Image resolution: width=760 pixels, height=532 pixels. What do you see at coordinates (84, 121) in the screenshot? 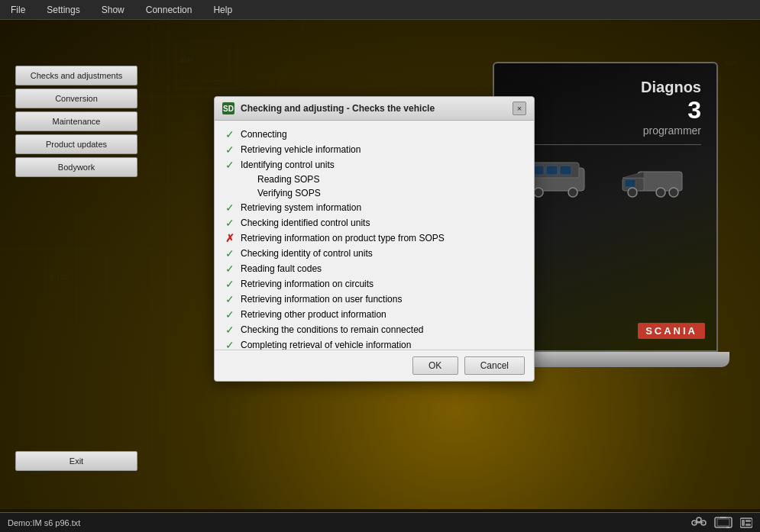
I see `sidebar: Checks and adjustments Conversion Mainte…` at bounding box center [84, 121].